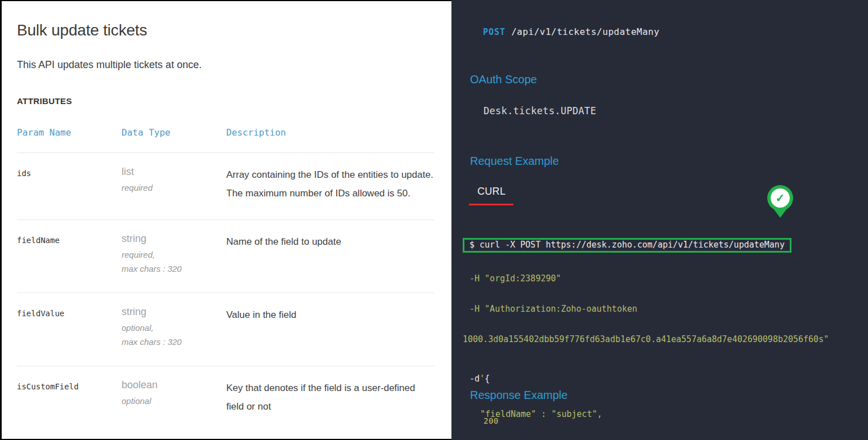  I want to click on data-type-cell: boolean optional, so click(174, 397).